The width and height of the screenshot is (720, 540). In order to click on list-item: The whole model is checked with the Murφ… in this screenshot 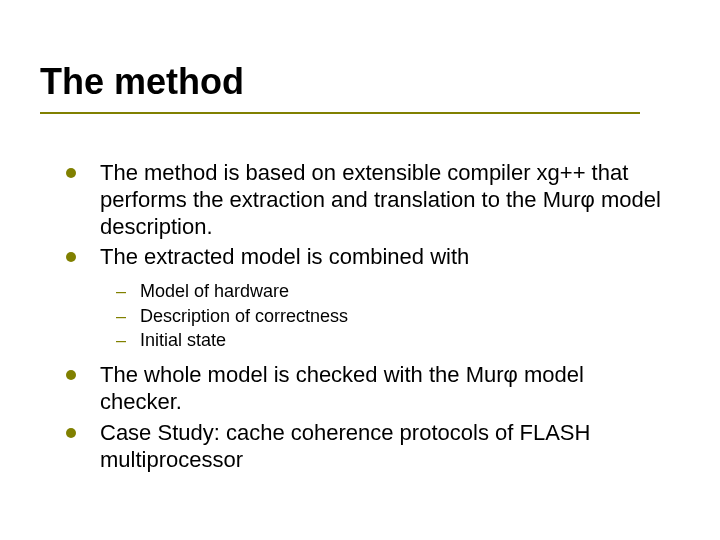, I will do `click(365, 389)`.